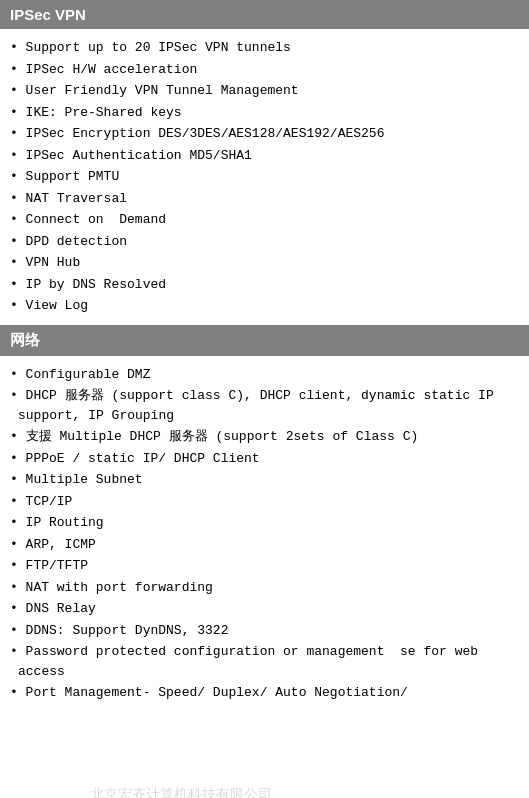  Describe the element at coordinates (264, 662) in the screenshot. I see `list-item: Password protected configuration or mana…` at that location.